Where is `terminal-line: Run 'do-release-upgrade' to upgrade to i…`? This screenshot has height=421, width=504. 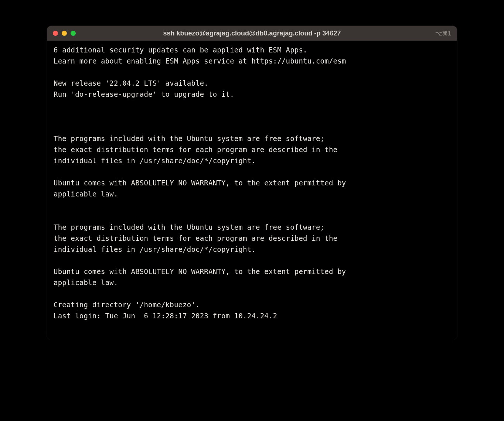 terminal-line: Run 'do-release-upgrade' to upgrade to i… is located at coordinates (252, 94).